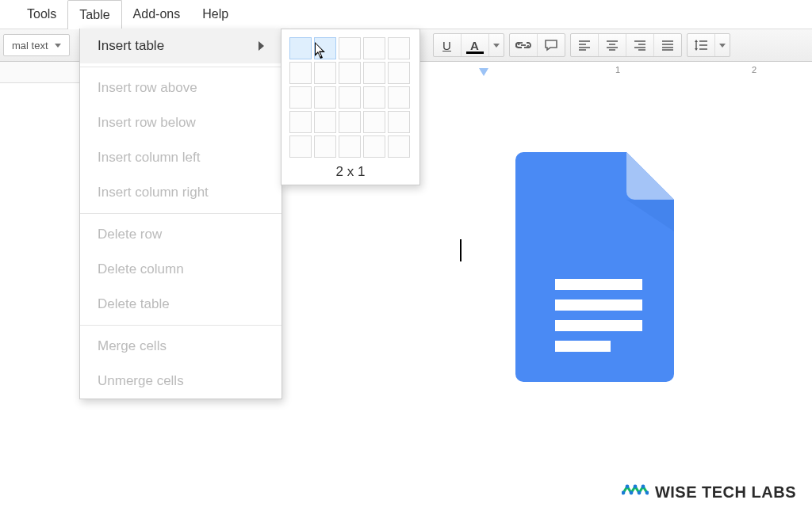 The image size is (812, 515). Describe the element at coordinates (668, 45) in the screenshot. I see `align-justify-icon` at that location.